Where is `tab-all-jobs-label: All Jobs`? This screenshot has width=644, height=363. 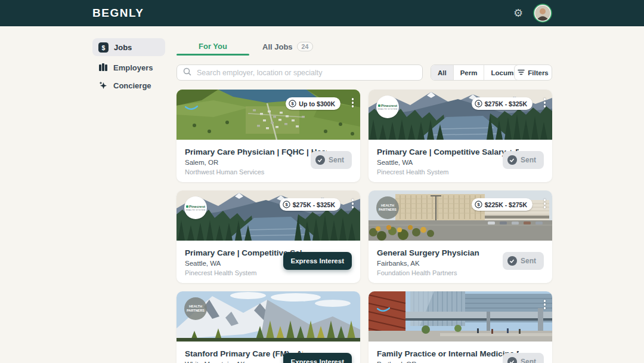 tab-all-jobs-label: All Jobs is located at coordinates (278, 47).